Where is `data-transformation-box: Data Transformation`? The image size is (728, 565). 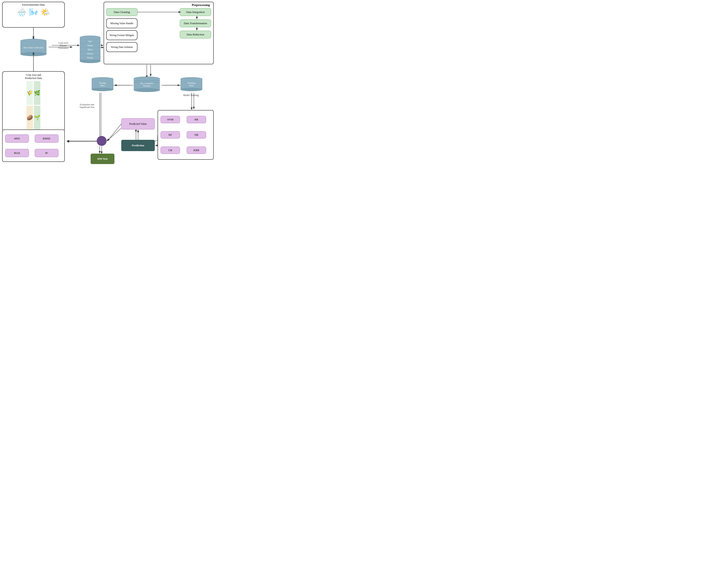 data-transformation-box: Data Transformation is located at coordinates (195, 23).